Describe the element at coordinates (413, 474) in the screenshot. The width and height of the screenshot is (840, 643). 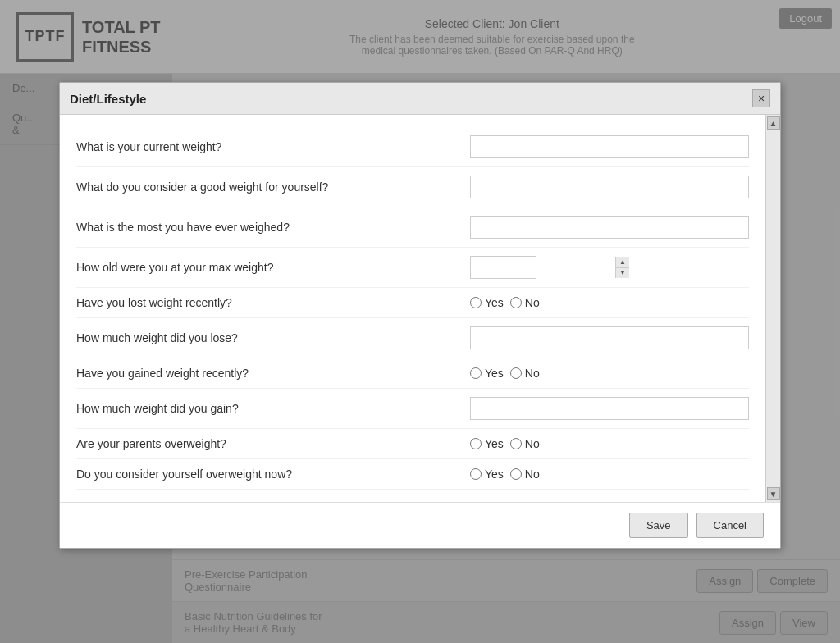
I see `form-row-consider-overweight: Do you consider yourself overweight now?…` at that location.